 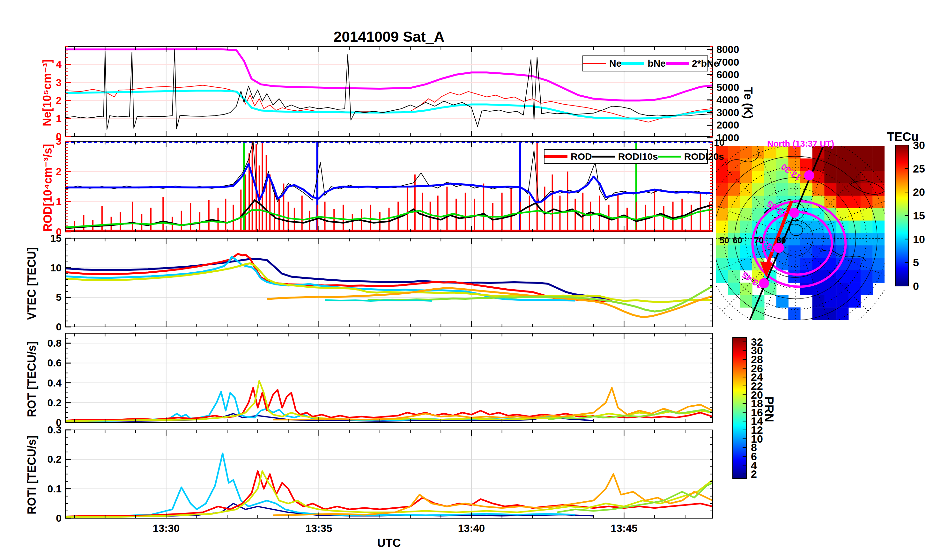 I want to click on legend-label: RODI20s, so click(x=704, y=156).